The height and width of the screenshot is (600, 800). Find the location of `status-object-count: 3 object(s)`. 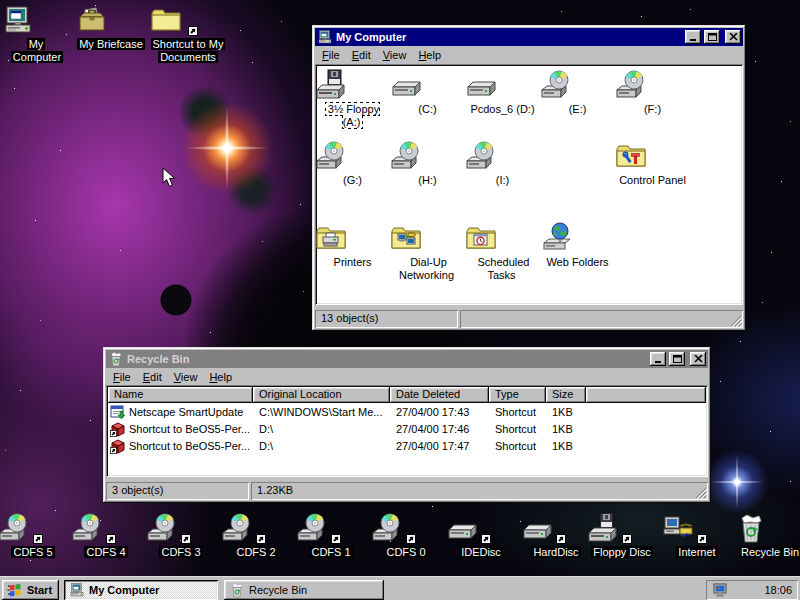

status-object-count: 3 object(s) is located at coordinates (178, 491).